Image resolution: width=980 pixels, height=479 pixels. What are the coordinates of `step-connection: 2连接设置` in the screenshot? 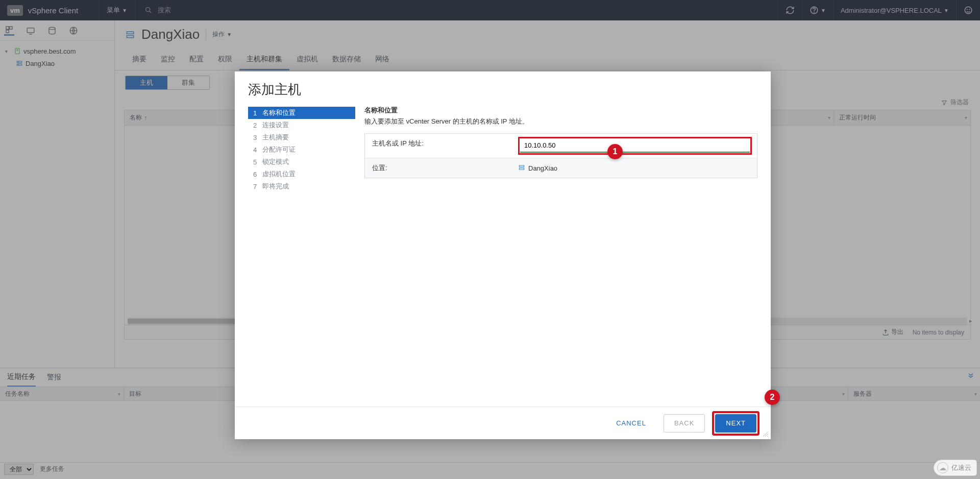 It's located at (302, 125).